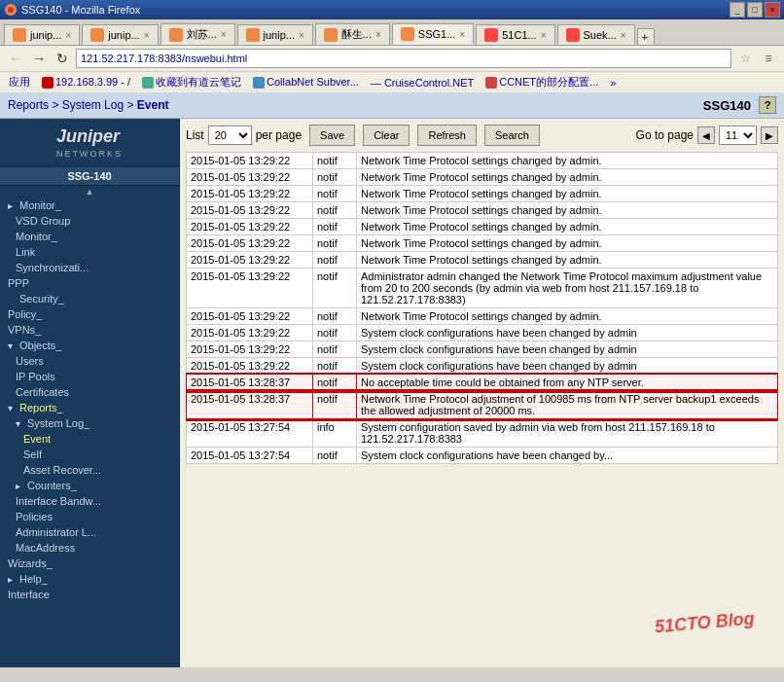 This screenshot has height=682, width=784. Describe the element at coordinates (386, 135) in the screenshot. I see `clear-button: Clear` at that location.